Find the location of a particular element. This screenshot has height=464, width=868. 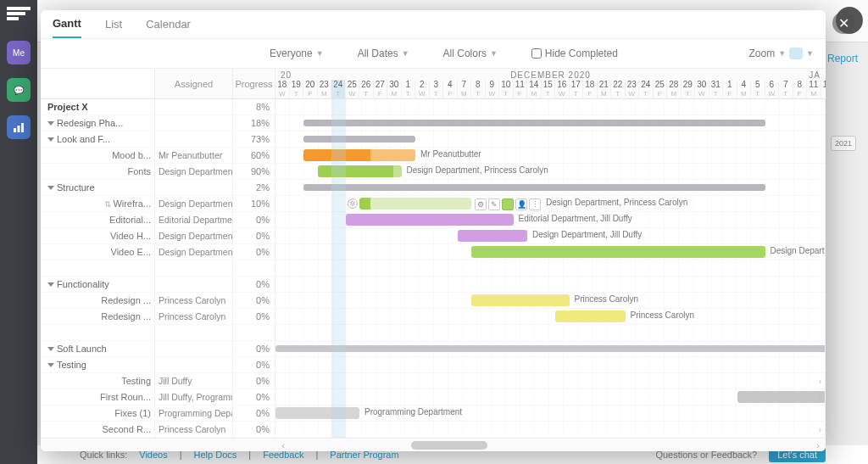

row-name: Fixes (1) is located at coordinates (98, 414).